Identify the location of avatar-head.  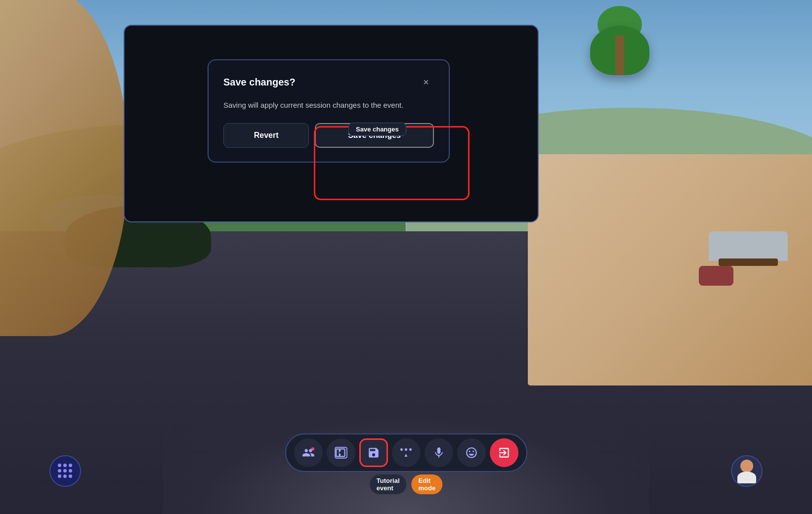
(747, 466).